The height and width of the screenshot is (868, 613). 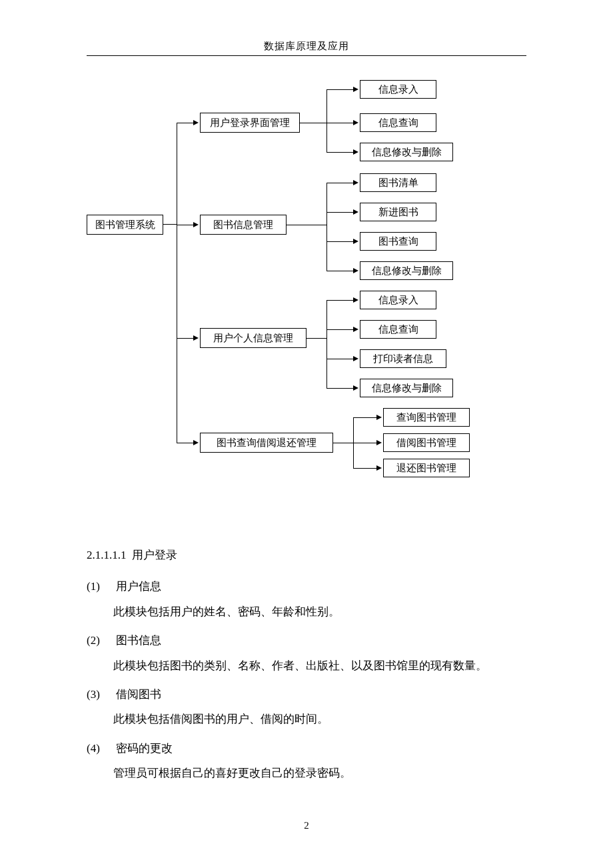 I want to click on item-number: (2), so click(x=100, y=640).